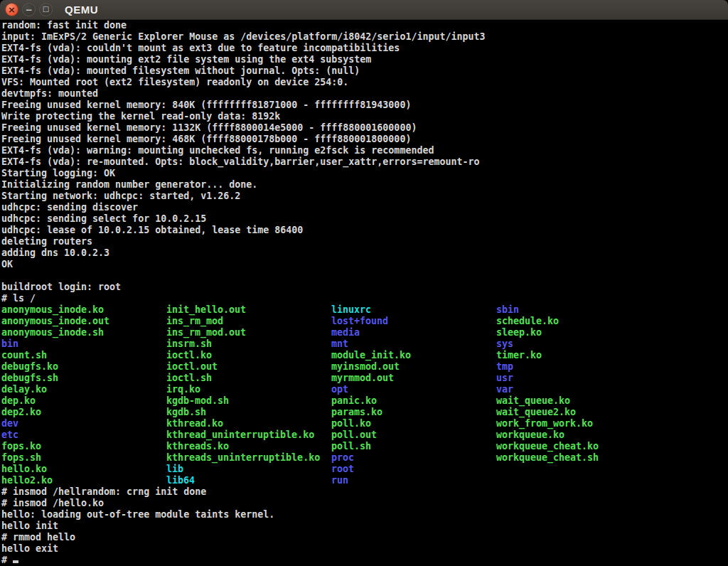 This screenshot has height=566, width=728. What do you see at coordinates (365, 230) in the screenshot?
I see `terminal-line: udhcpc: lease of 10.0.2.15 obtained, lea…` at bounding box center [365, 230].